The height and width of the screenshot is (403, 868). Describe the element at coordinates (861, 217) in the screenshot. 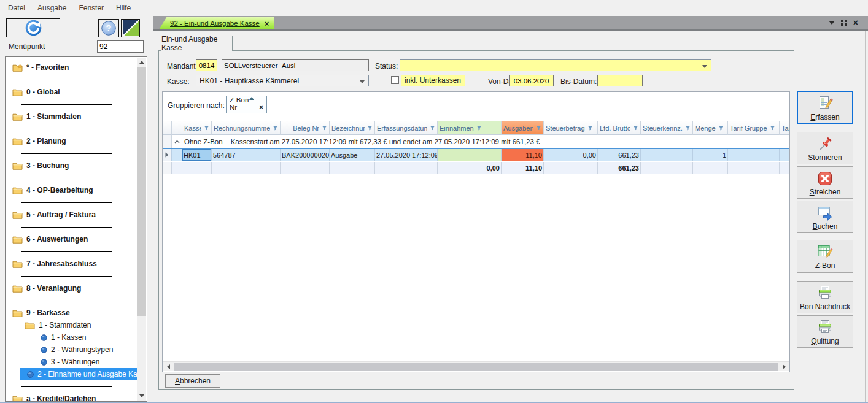

I see `splitter` at that location.